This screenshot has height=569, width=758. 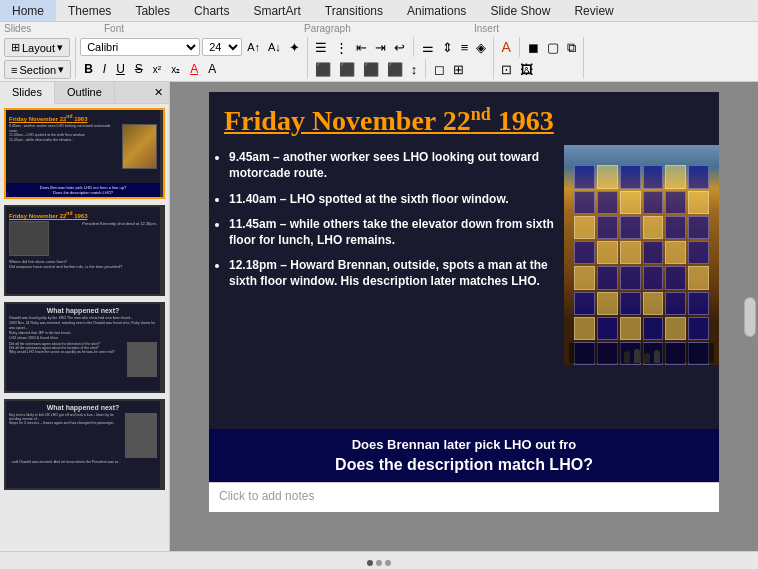 What do you see at coordinates (380, 48) in the screenshot?
I see `indent-more-button: ⇥` at bounding box center [380, 48].